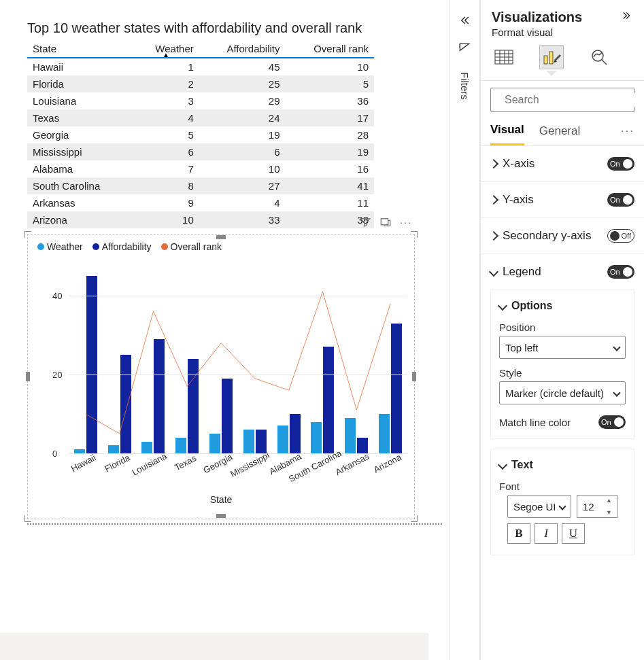  Describe the element at coordinates (562, 237) in the screenshot. I see `section-secondary-y-axis: Secondary y-axis Off` at that location.